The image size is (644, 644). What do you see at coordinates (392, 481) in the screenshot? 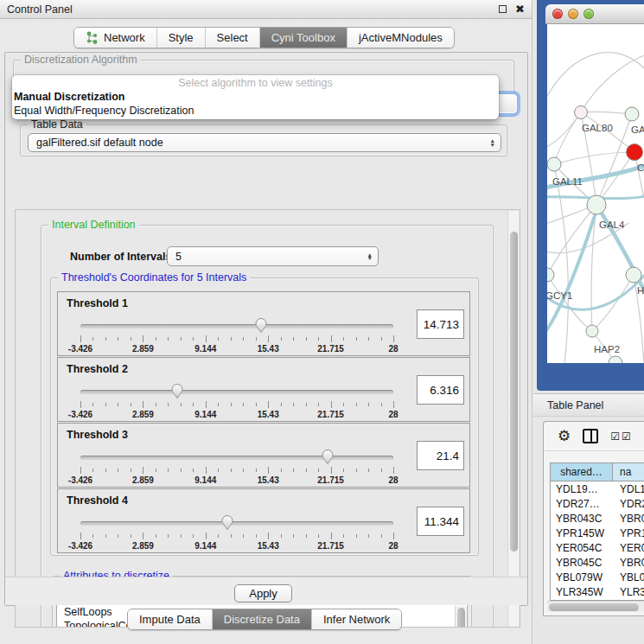
I see `scale-tick-label: 28` at bounding box center [392, 481].